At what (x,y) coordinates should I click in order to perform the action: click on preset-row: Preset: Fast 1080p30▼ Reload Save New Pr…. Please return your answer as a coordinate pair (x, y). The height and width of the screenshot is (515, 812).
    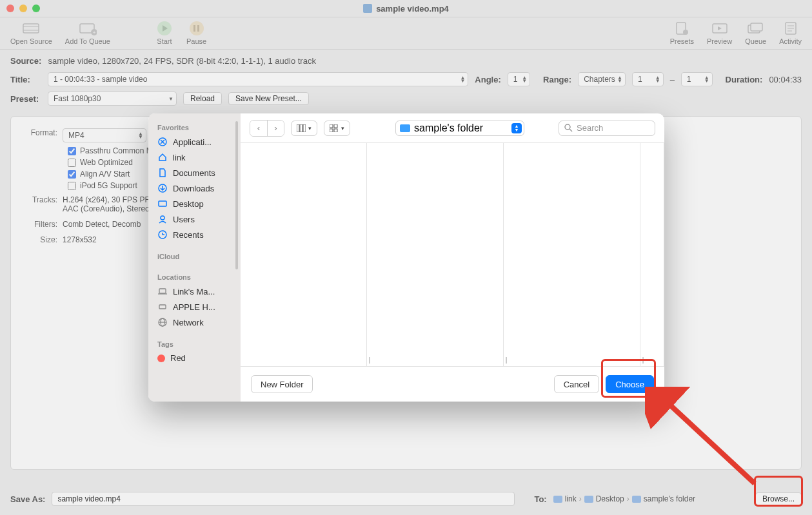
    Looking at the image, I should click on (406, 99).